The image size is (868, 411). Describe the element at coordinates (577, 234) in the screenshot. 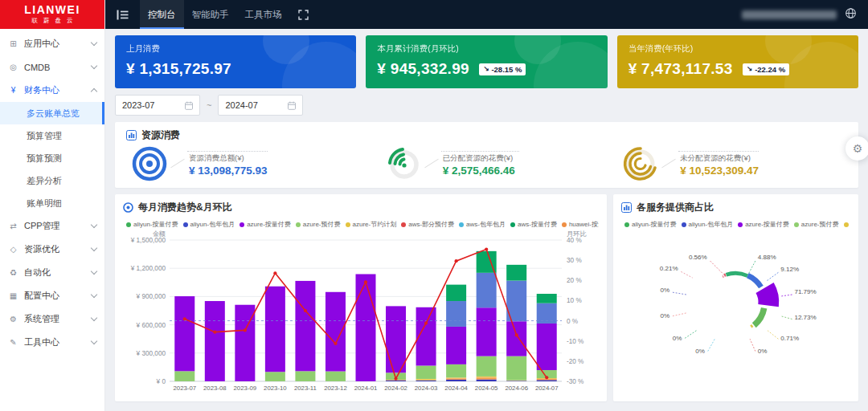

I see `right-axis-title: 月环比` at that location.